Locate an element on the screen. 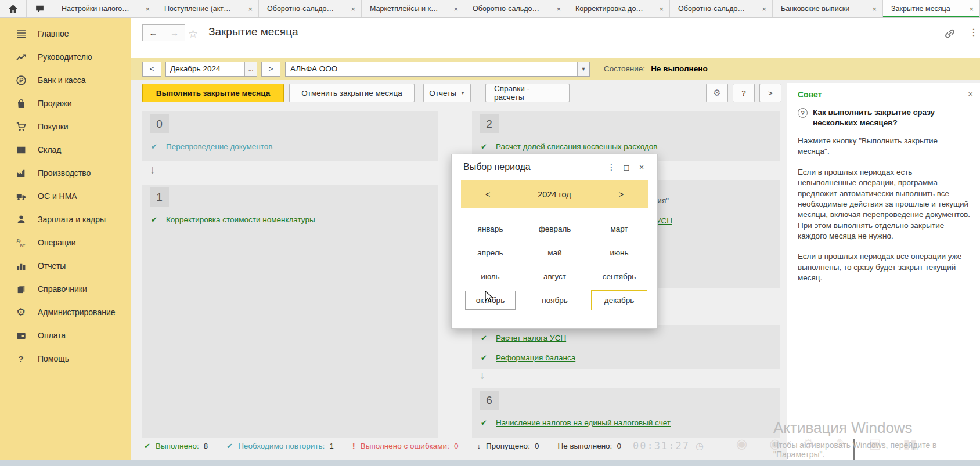 The height and width of the screenshot is (466, 980). operation-link: Корректировка стоимости номенклатуры is located at coordinates (240, 219).